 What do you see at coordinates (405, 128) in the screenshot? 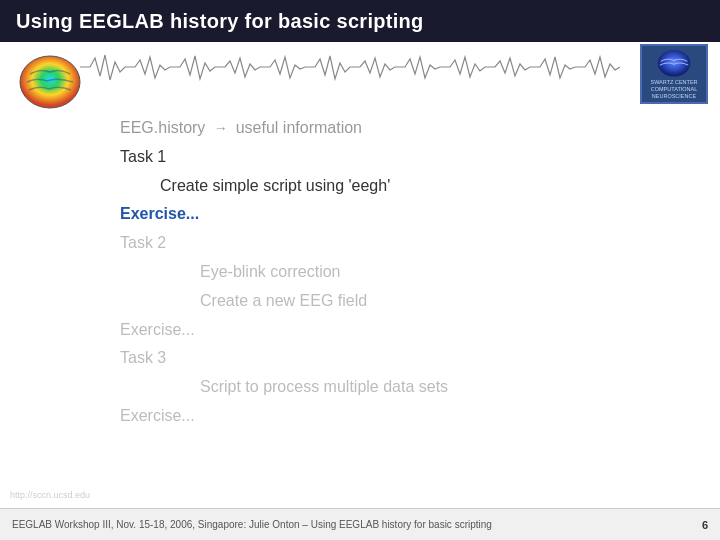
I see `line-eeg-history: EEG.history → useful information` at bounding box center [405, 128].